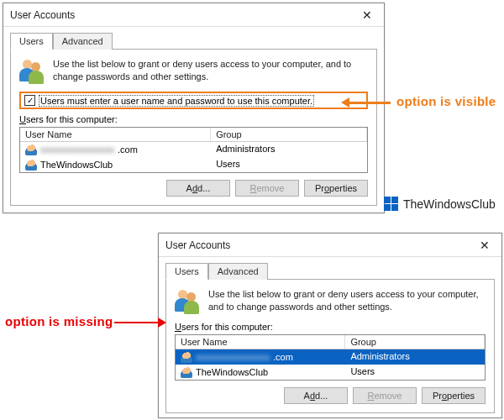 The width and height of the screenshot is (504, 420). Describe the element at coordinates (368, 102) in the screenshot. I see `annotation-arrow-orange` at that location.